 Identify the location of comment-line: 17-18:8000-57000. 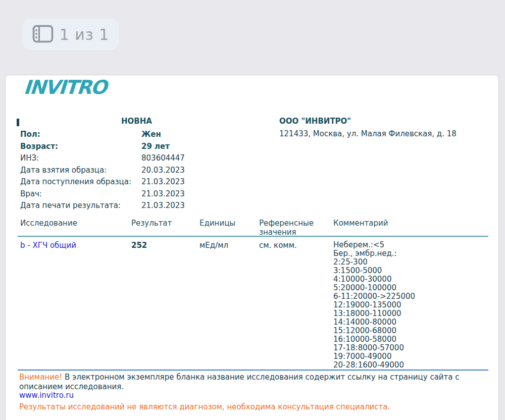
(374, 348).